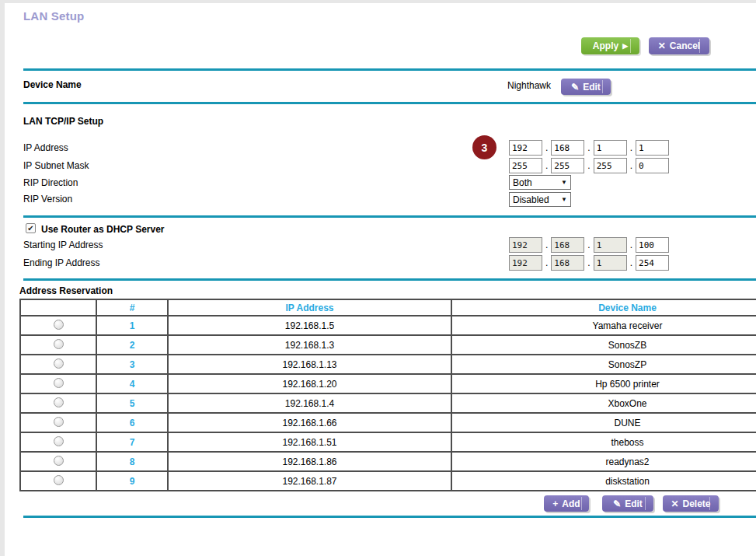  Describe the element at coordinates (388, 308) in the screenshot. I see `table-header-row: # IP Address Device Name` at that location.